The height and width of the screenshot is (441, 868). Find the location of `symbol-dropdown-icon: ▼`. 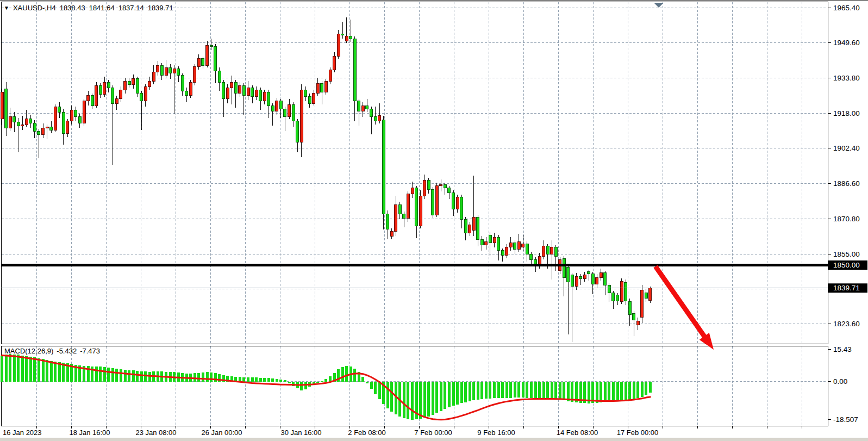

symbol-dropdown-icon: ▼ is located at coordinates (7, 8).